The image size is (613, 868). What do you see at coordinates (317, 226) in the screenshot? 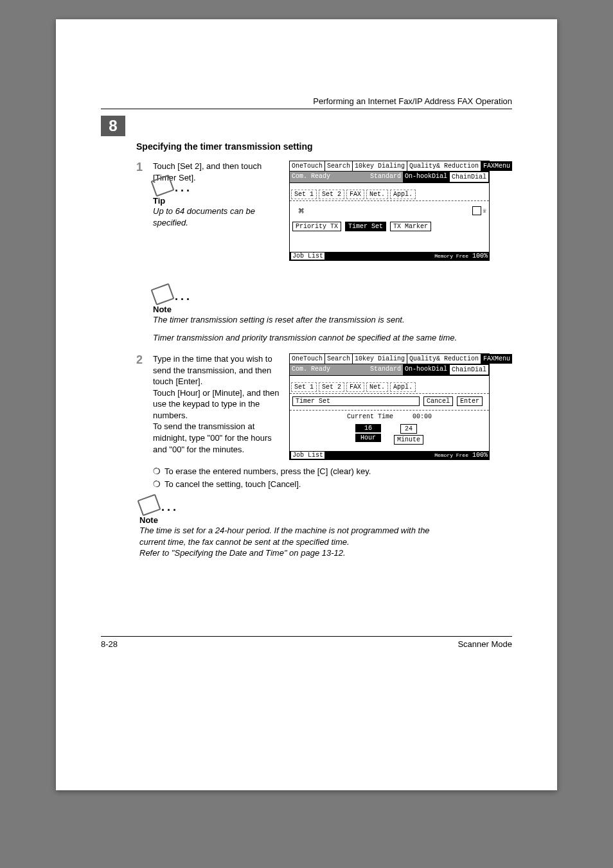
I see `btn-priority-tx: Priority TX` at bounding box center [317, 226].